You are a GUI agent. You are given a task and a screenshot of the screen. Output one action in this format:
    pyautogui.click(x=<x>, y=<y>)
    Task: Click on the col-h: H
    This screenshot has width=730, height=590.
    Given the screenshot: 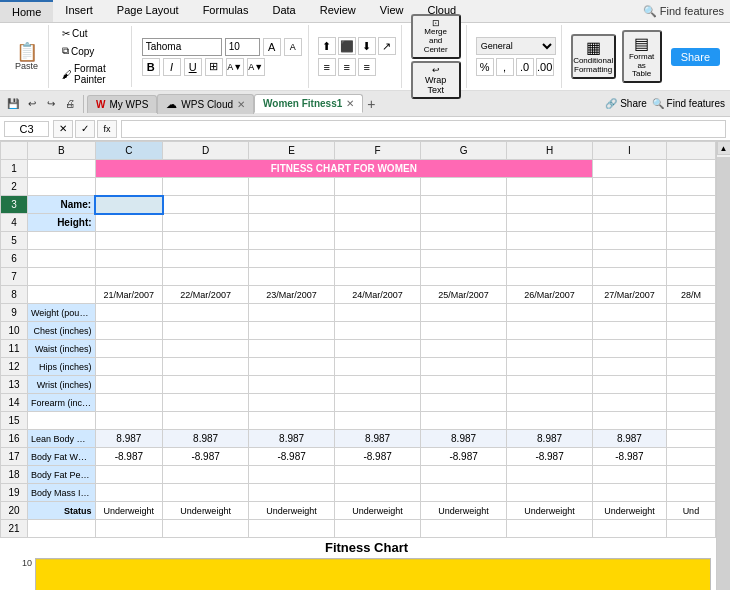 What is the action you would take?
    pyautogui.click(x=550, y=151)
    